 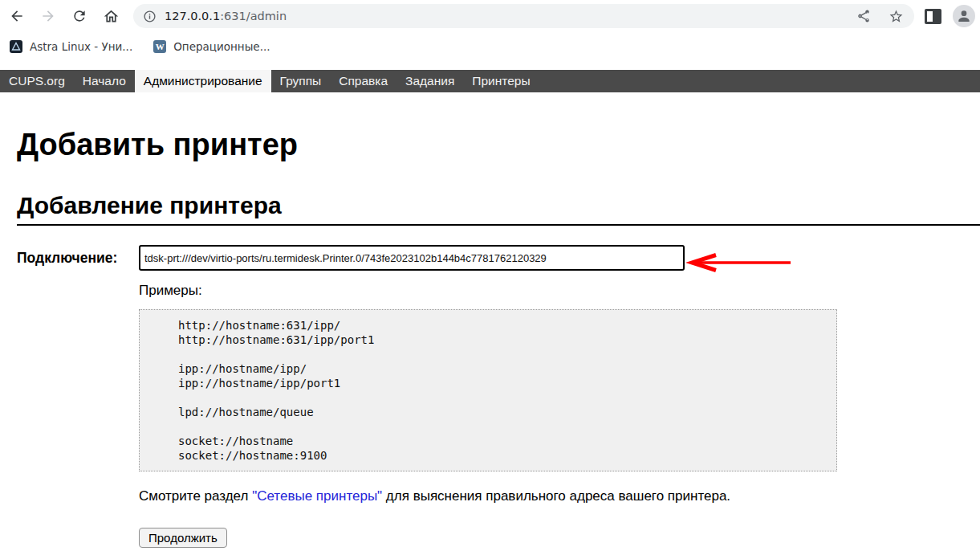 What do you see at coordinates (741, 264) in the screenshot?
I see `red-arrow-annotation` at bounding box center [741, 264].